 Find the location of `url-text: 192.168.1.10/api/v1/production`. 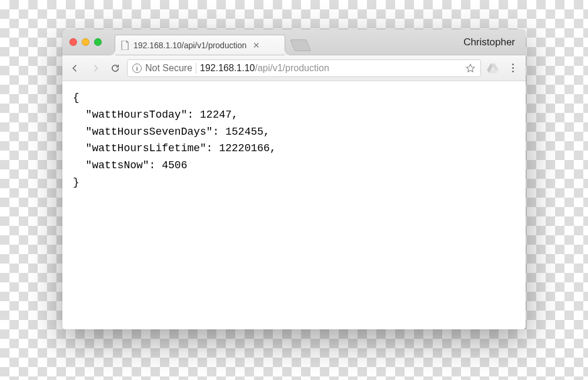

url-text: 192.168.1.10/api/v1/production is located at coordinates (265, 68).